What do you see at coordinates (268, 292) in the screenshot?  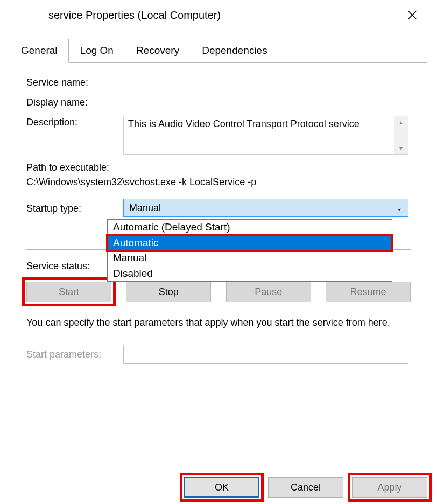 I see `button-label: Pause` at bounding box center [268, 292].